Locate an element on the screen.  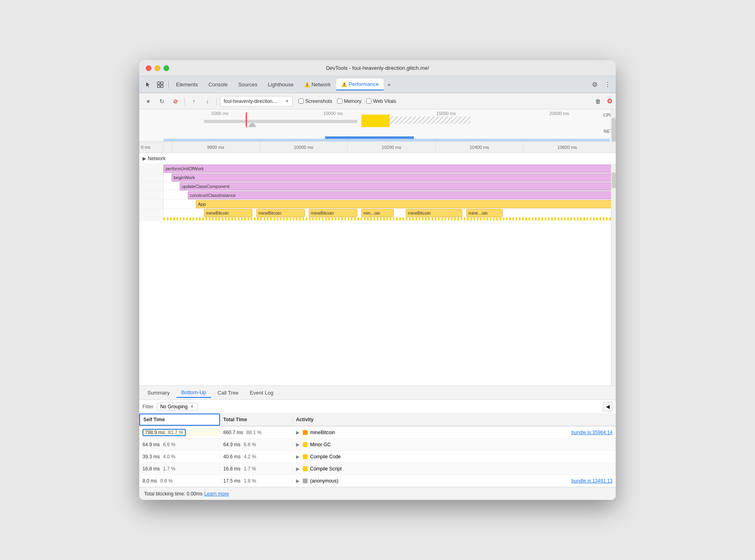
flame-block-mineBitcoin-1: mineBitcoin is located at coordinates (228, 213).